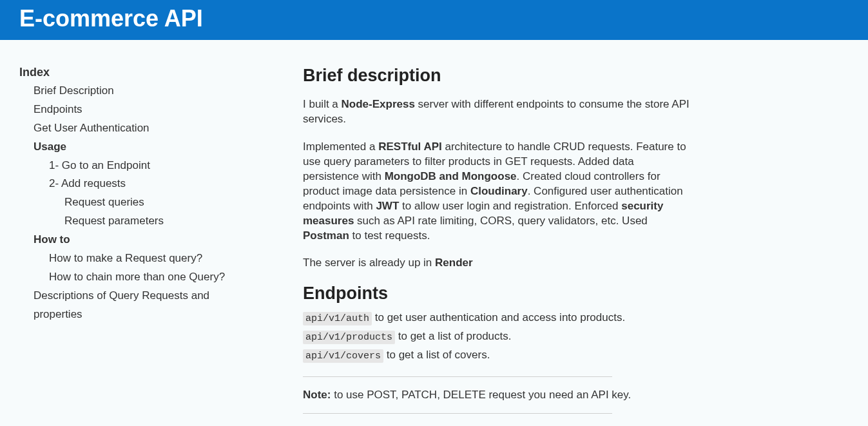  Describe the element at coordinates (496, 395) in the screenshot. I see `note: Note: to use POST, PATCH, DELETE request…` at that location.